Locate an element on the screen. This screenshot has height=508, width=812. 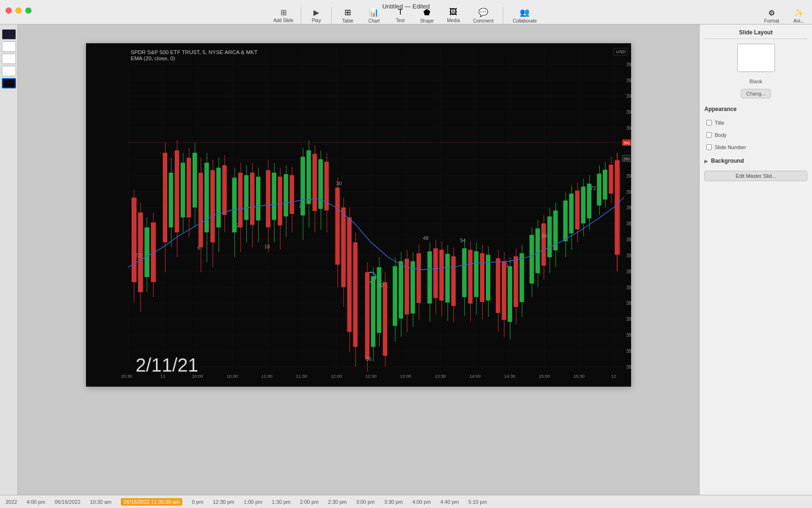
status-100: 1:00 pm is located at coordinates (253, 502).